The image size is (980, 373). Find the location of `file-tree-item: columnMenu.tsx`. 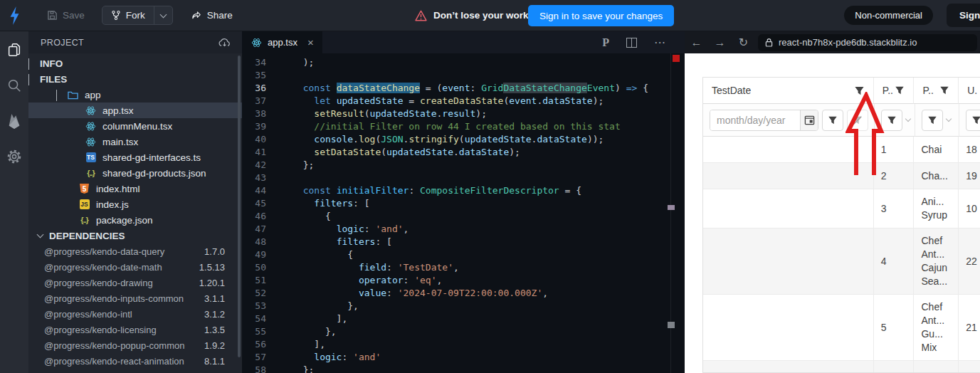

file-tree-item: columnMenu.tsx is located at coordinates (135, 126).